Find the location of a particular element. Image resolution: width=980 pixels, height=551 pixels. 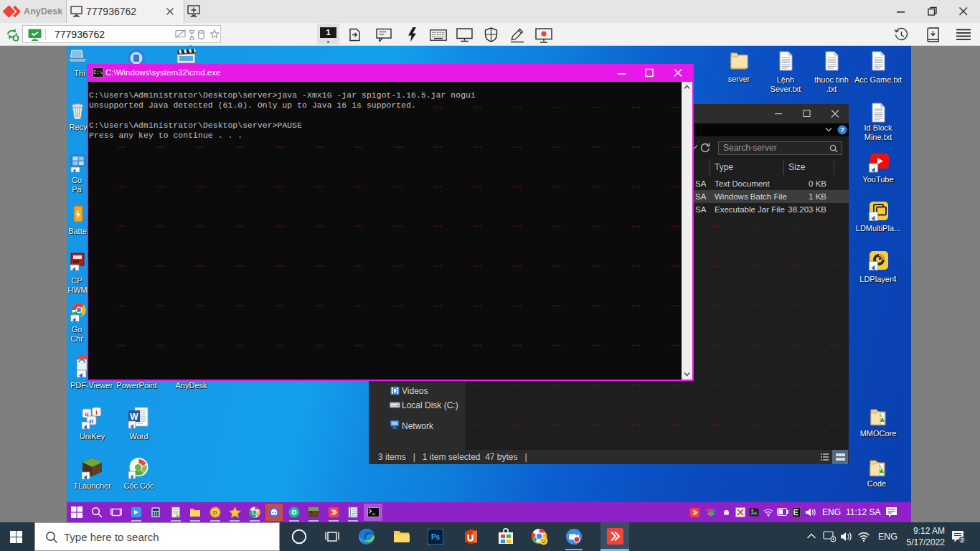

svg-text: i is located at coordinates (96, 413).